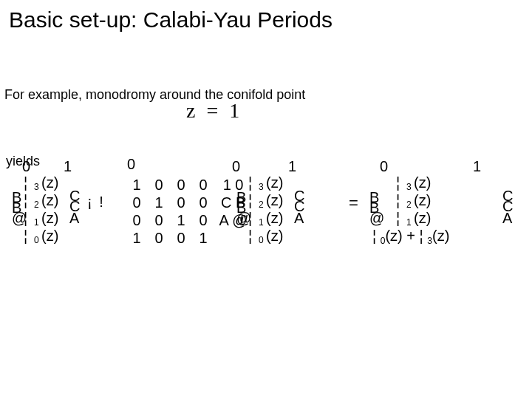  Describe the element at coordinates (250, 183) in the screenshot. I see `r1p: ¦` at that location.